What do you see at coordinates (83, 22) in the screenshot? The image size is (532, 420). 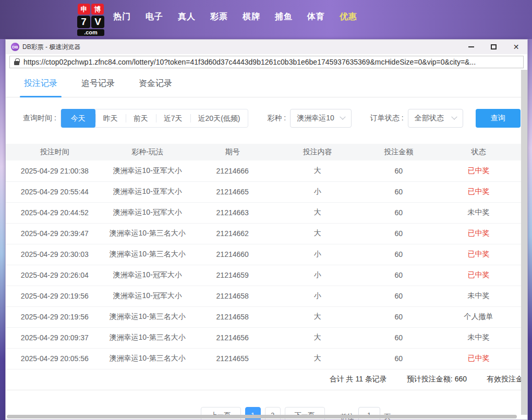 I see `logo-tile: 7` at bounding box center [83, 22].